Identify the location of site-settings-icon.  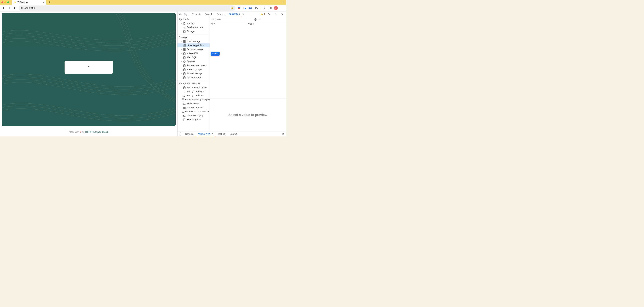
(22, 8).